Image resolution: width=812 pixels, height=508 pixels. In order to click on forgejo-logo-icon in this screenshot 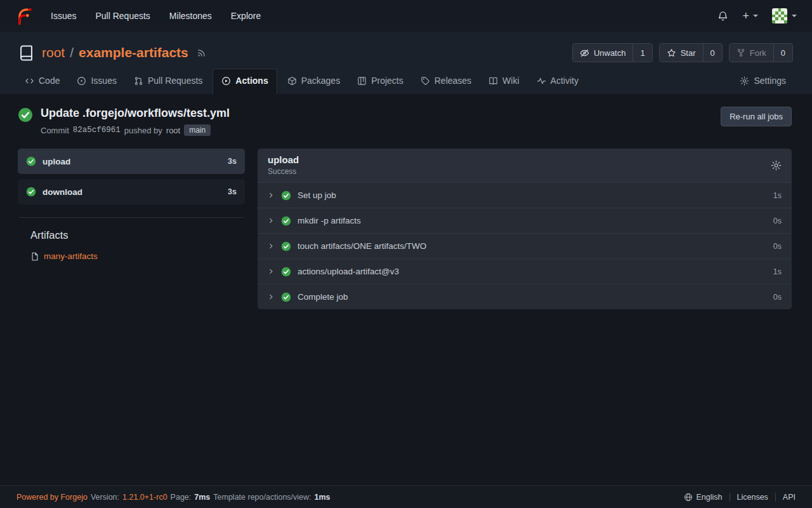, I will do `click(25, 16)`.